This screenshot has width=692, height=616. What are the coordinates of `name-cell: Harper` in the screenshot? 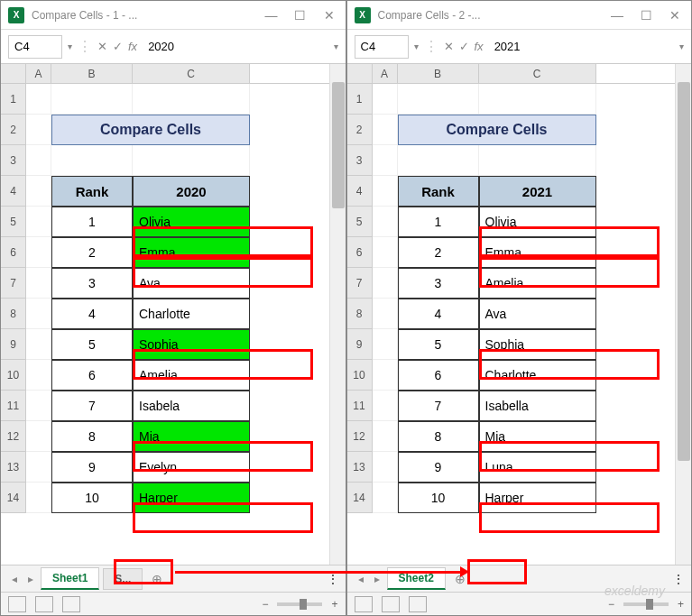 It's located at (538, 498).